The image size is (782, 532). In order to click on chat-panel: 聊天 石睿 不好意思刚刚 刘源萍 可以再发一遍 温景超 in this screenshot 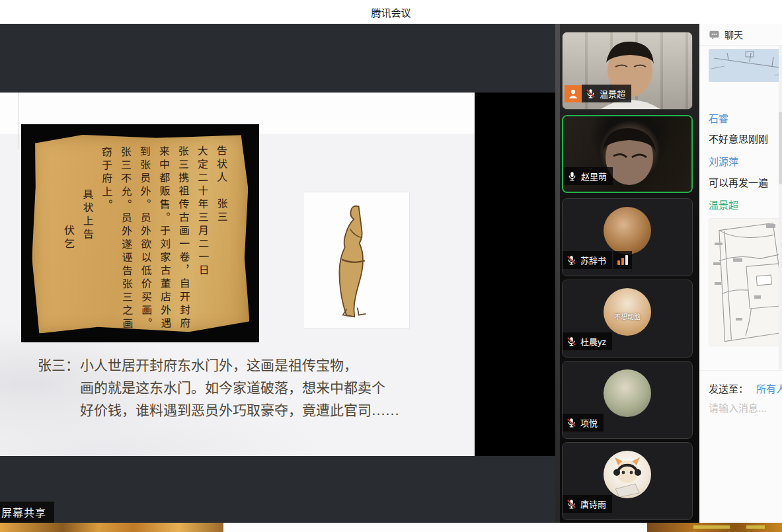, I will do `click(740, 274)`.